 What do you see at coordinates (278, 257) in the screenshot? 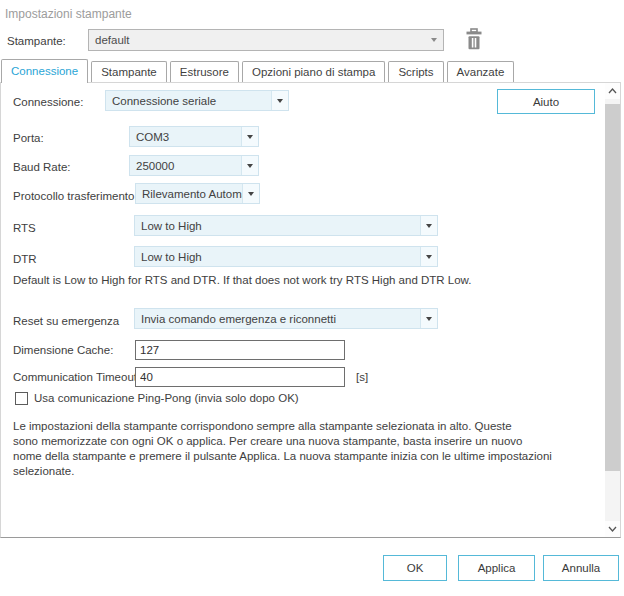
I see `dtr-select-value: Low to High` at bounding box center [278, 257].